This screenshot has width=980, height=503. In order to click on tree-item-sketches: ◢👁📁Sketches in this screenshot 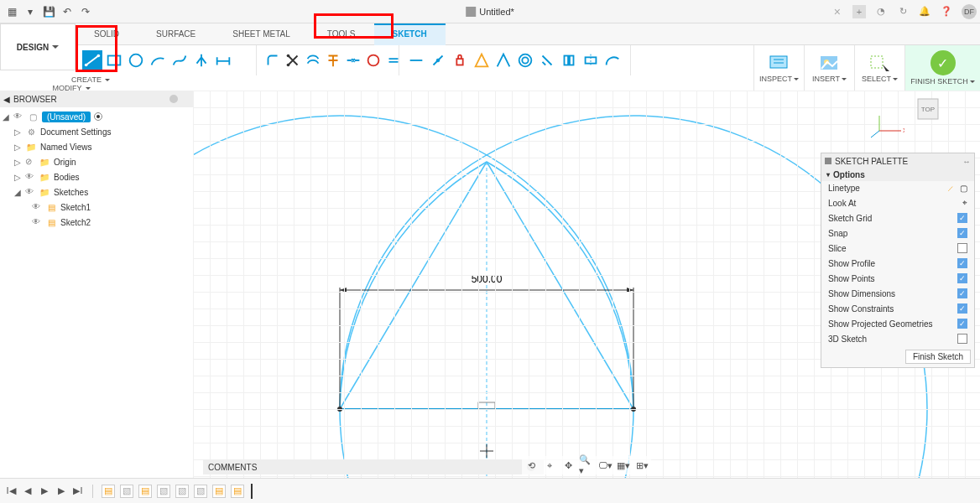, I will do `click(96, 192)`.